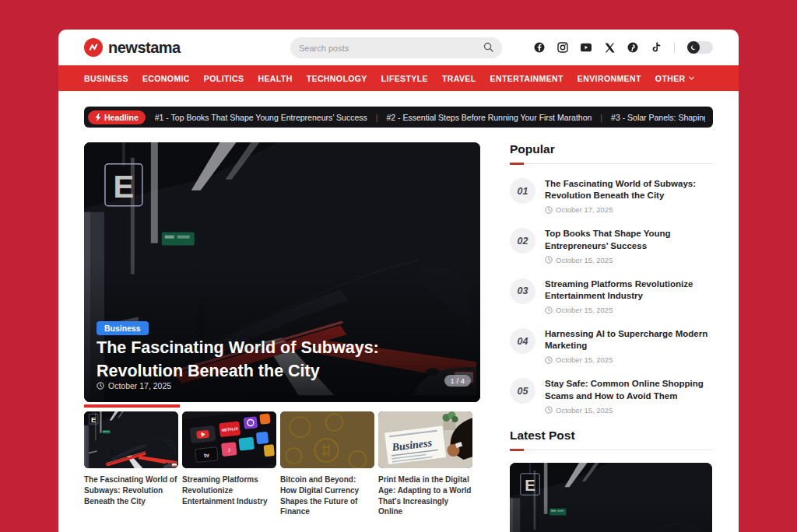 Image resolution: width=797 pixels, height=532 pixels. Describe the element at coordinates (282, 464) in the screenshot. I see `carousel-thumbnails: The Fascinating World of Subways: Revolu…` at that location.